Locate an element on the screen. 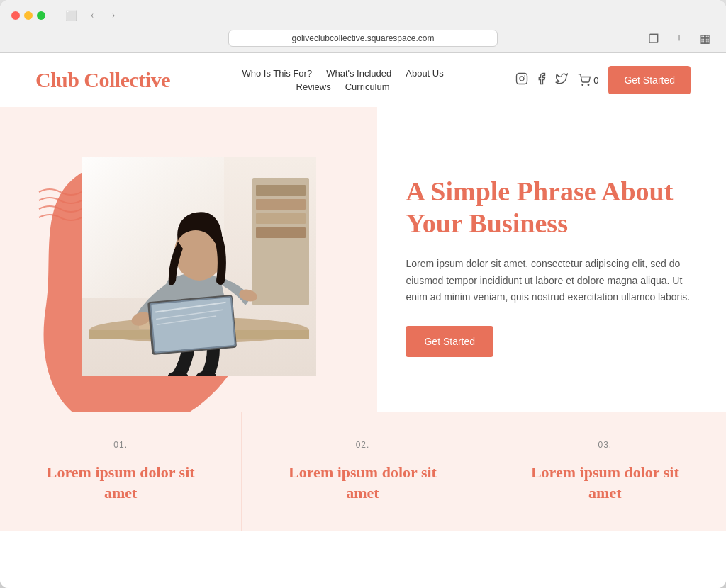 The image size is (726, 588). feature-title-3: Lorem ipsum dolor sit amet is located at coordinates (605, 483).